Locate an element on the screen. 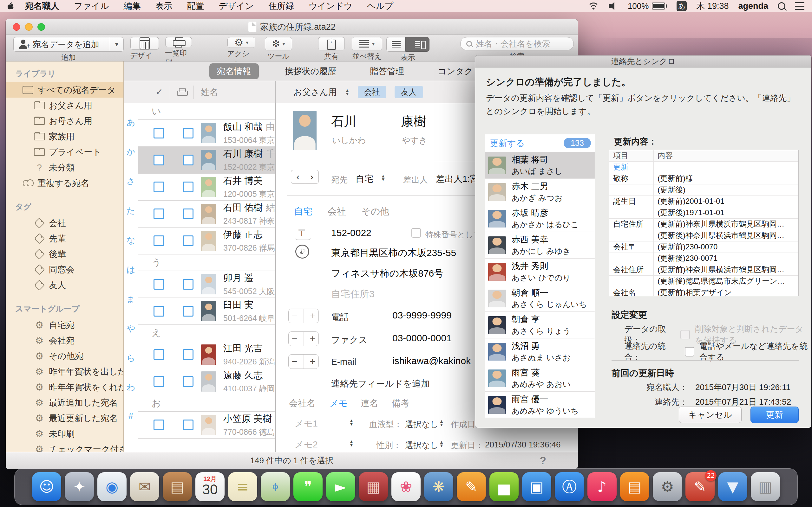 The image size is (812, 507). minimize-button is located at coordinates (29, 27).